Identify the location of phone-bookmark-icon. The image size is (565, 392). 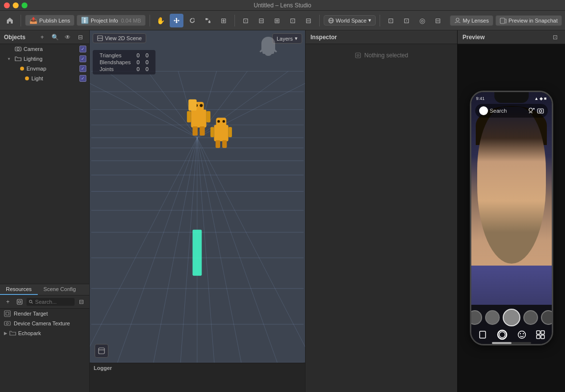
(483, 335).